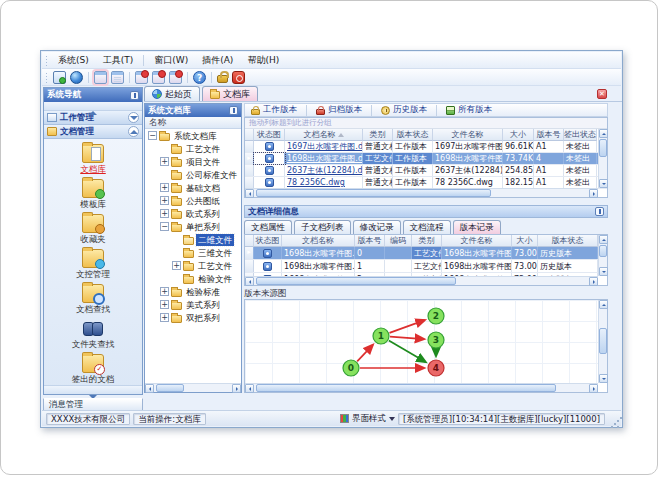 The image size is (660, 477). What do you see at coordinates (477, 227) in the screenshot?
I see `tab-version-records: 版本记录` at bounding box center [477, 227].